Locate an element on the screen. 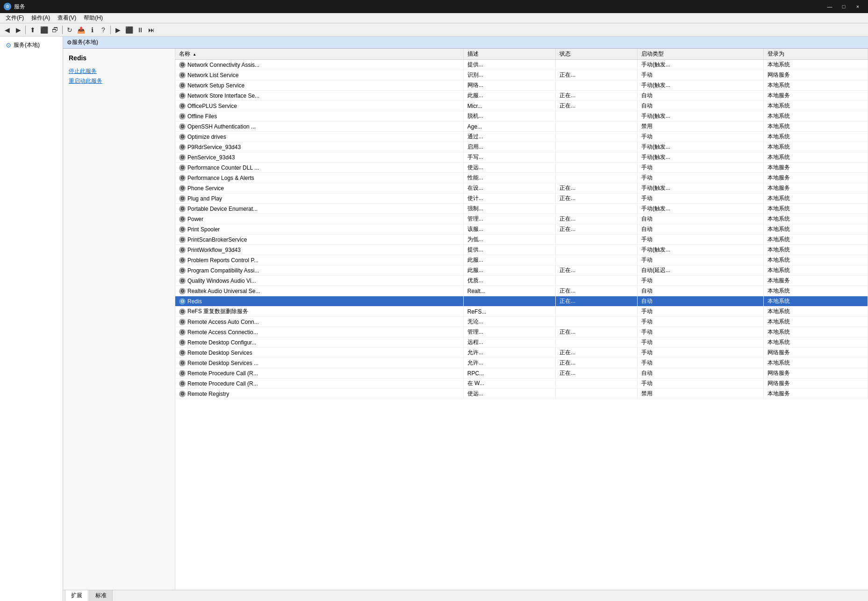 The width and height of the screenshot is (868, 601). table-row: ⚙ Remote Access Auto Conn...无论...手动本地系统 is located at coordinates (522, 322).